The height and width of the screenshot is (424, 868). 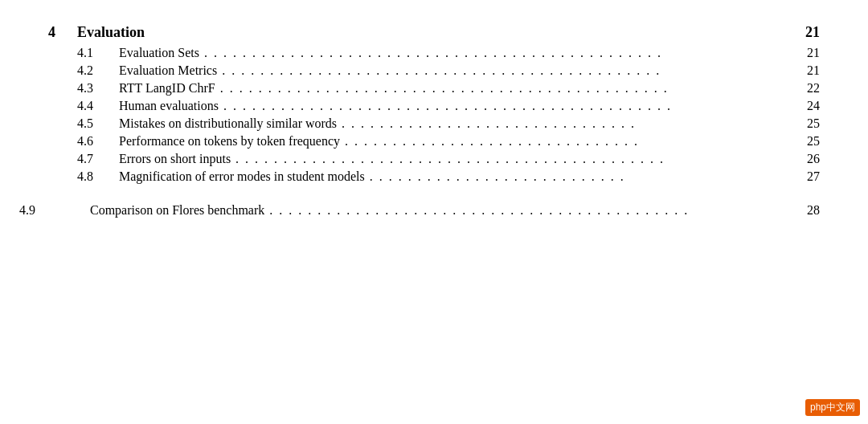 I want to click on entry-4-5-page: 25, so click(x=808, y=124).